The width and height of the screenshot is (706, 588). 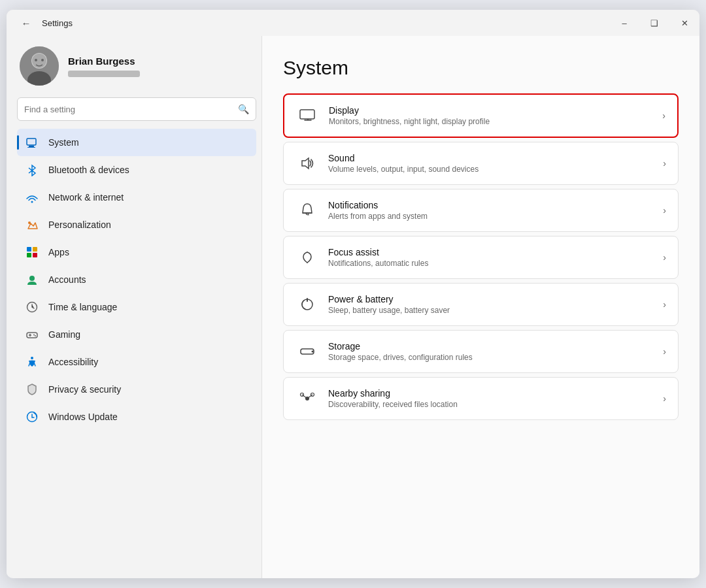 I want to click on sound-title: Sound, so click(x=496, y=158).